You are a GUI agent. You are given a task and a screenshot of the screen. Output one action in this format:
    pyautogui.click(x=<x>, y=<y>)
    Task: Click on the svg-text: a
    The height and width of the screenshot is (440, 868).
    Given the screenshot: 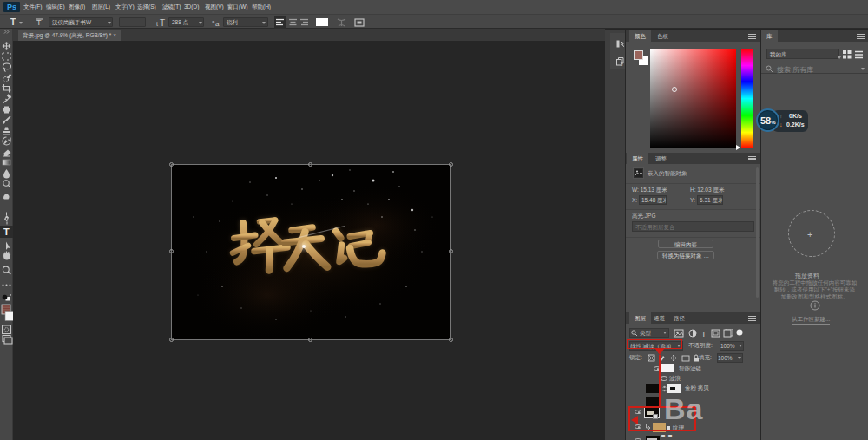 What is the action you would take?
    pyautogui.click(x=217, y=23)
    